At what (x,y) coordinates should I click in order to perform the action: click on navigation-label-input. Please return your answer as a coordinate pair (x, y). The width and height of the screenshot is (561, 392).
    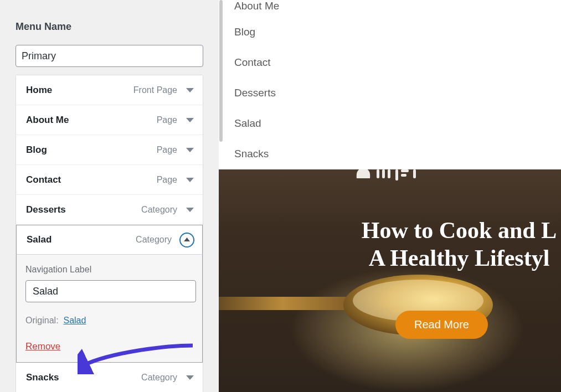
    Looking at the image, I should click on (111, 291).